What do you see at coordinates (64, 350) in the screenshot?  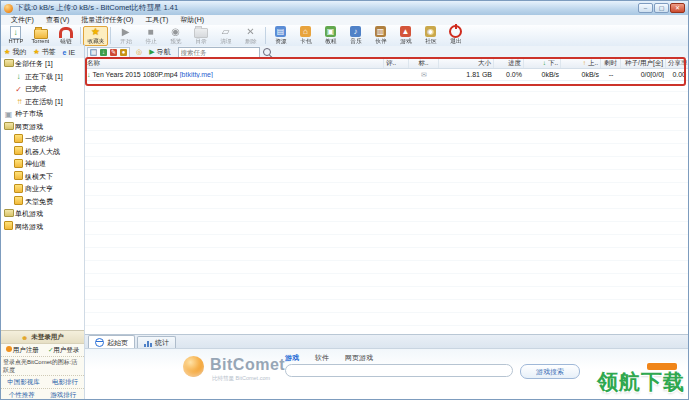 I see `login-link: ✓用户登录` at bounding box center [64, 350].